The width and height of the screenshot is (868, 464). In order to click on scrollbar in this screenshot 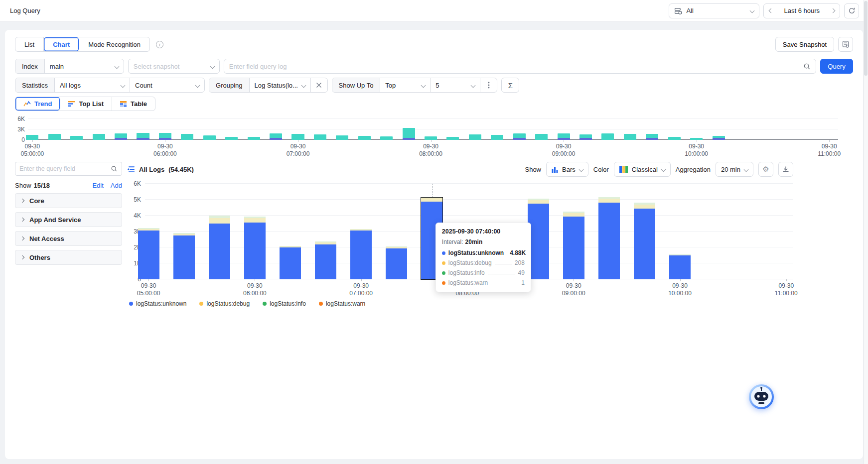, I will do `click(866, 232)`.